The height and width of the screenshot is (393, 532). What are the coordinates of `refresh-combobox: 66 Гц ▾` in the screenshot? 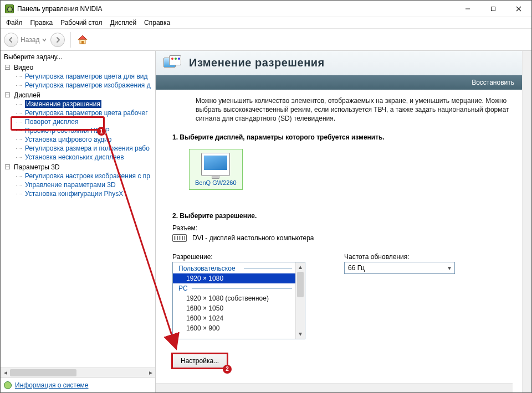 It's located at (400, 268).